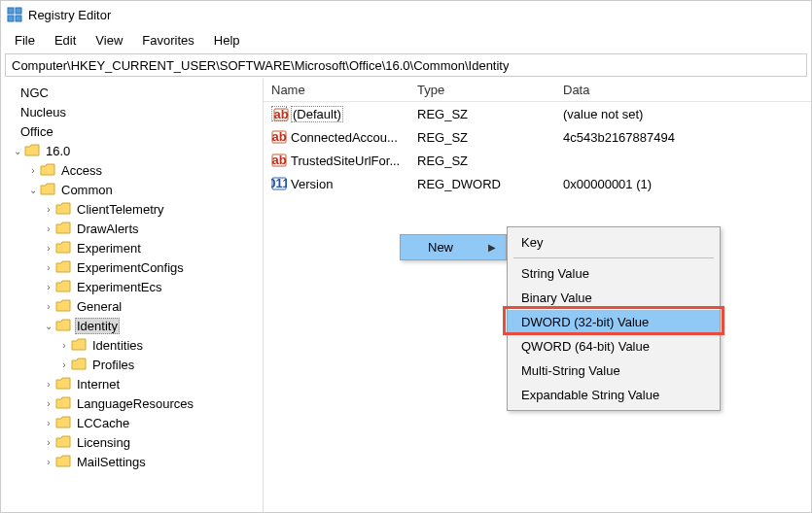 The image size is (812, 513). Describe the element at coordinates (406, 65) in the screenshot. I see `address-bar: Computer\HKEY_CURRENT_USER\SOFTWARE\Micr…` at that location.